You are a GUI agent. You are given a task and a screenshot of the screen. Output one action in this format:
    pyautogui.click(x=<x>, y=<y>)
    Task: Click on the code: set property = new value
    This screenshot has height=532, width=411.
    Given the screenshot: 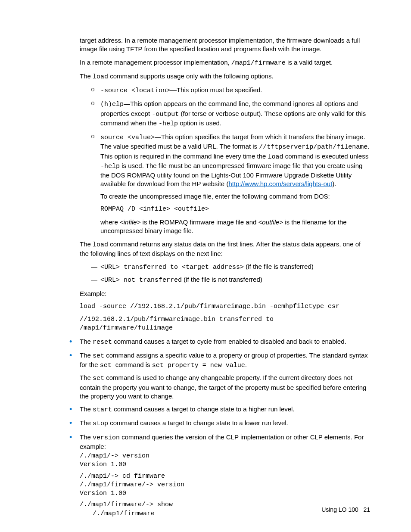 What is the action you would take?
    pyautogui.click(x=199, y=365)
    